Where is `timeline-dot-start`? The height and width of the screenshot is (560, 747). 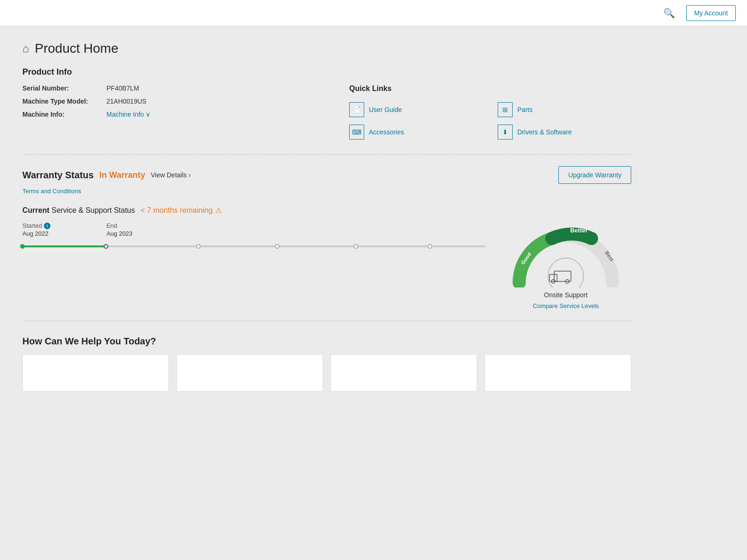 timeline-dot-start is located at coordinates (22, 246).